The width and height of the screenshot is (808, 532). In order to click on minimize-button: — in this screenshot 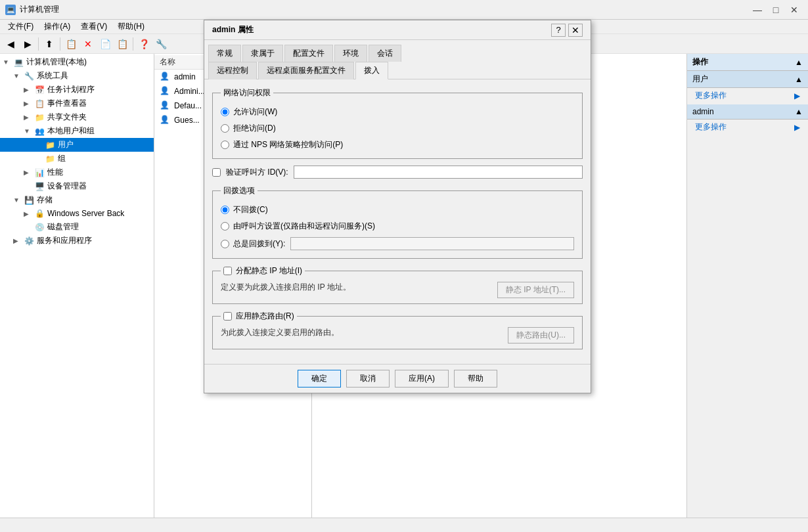, I will do `click(757, 10)`.